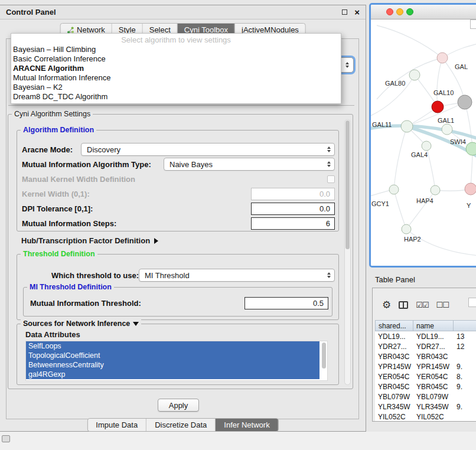 The image size is (476, 450). What do you see at coordinates (425, 376) in the screenshot?
I see `table-body: YDL19... YDL19... 13 YDR27... YDR27... 1…` at bounding box center [425, 376].